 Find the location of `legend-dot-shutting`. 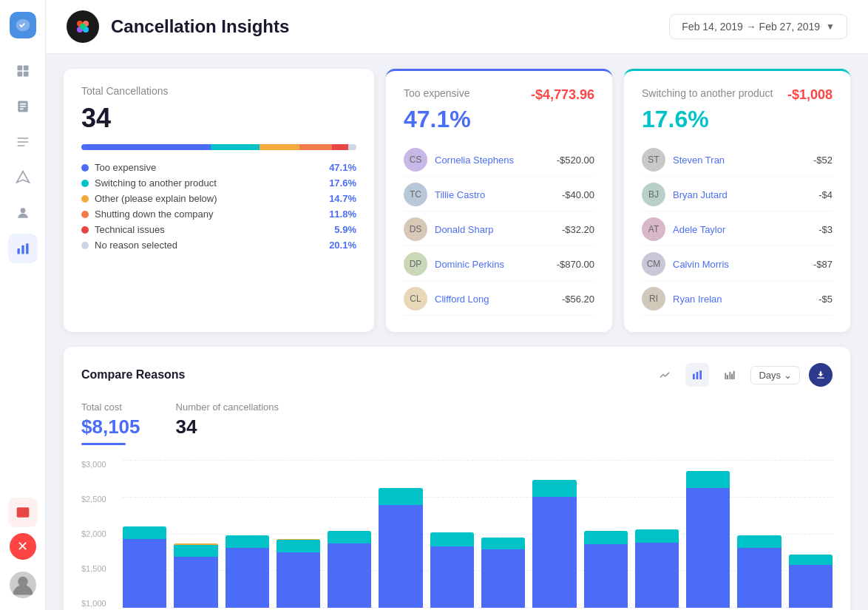

legend-dot-shutting is located at coordinates (85, 214).